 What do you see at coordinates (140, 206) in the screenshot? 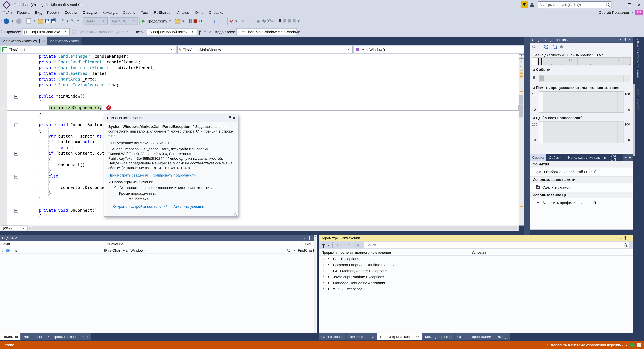
I see `open-exception-settings-link: Открыть настройки исключений` at bounding box center [140, 206].